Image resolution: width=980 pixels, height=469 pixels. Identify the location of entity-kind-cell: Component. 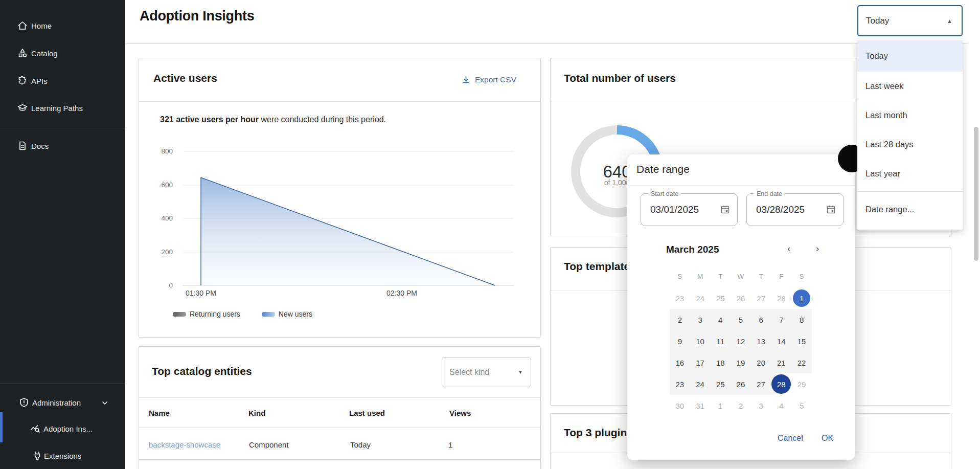
(269, 445).